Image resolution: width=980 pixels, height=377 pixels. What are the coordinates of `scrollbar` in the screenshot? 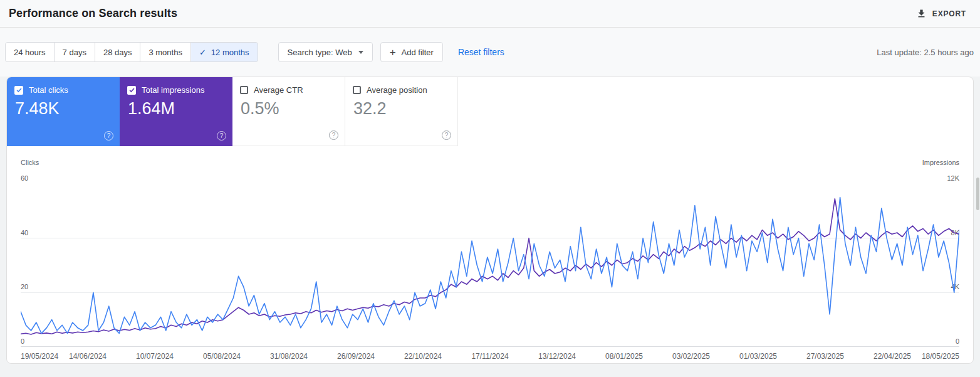 It's located at (977, 194).